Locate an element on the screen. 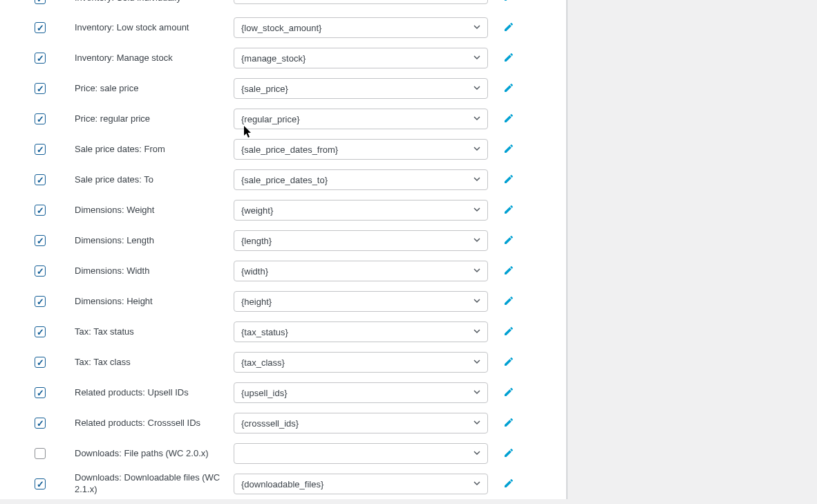  field-value-select: {sold_individually} is located at coordinates (361, 2).